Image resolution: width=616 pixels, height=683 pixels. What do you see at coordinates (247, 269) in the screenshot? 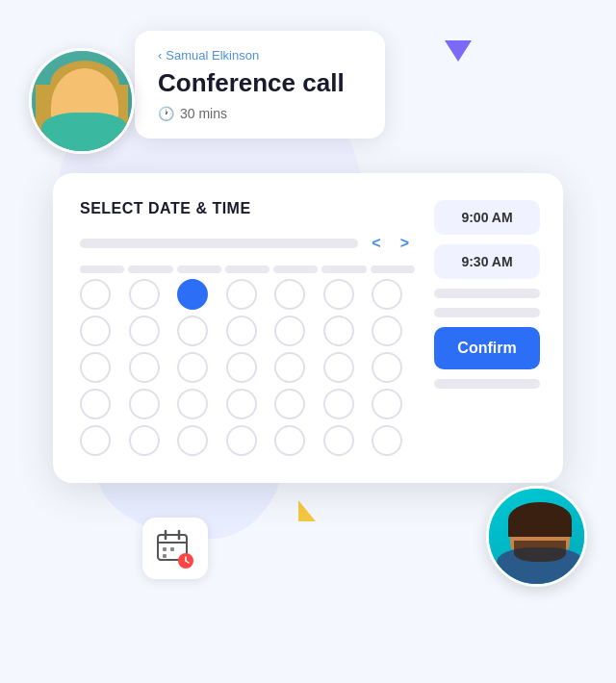
I see `day-headers-row` at bounding box center [247, 269].